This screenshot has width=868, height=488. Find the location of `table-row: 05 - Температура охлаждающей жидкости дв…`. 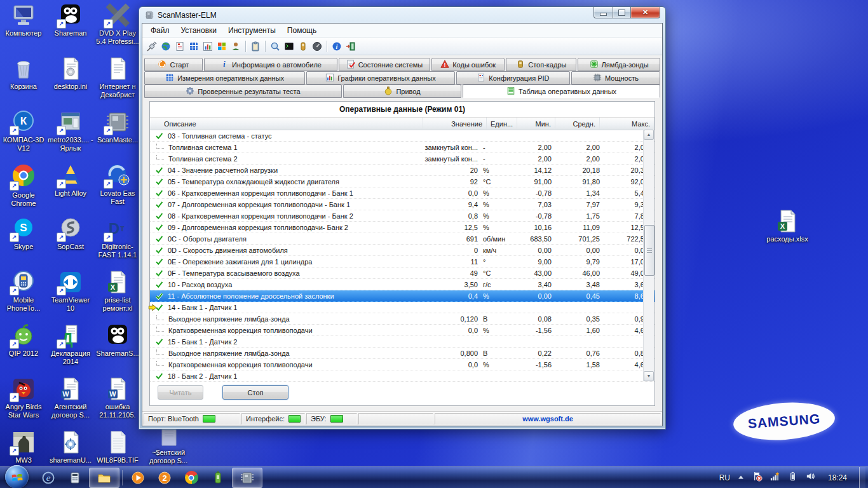

table-row: 05 - Температура охлаждающей жидкости дв… is located at coordinates (402, 182).